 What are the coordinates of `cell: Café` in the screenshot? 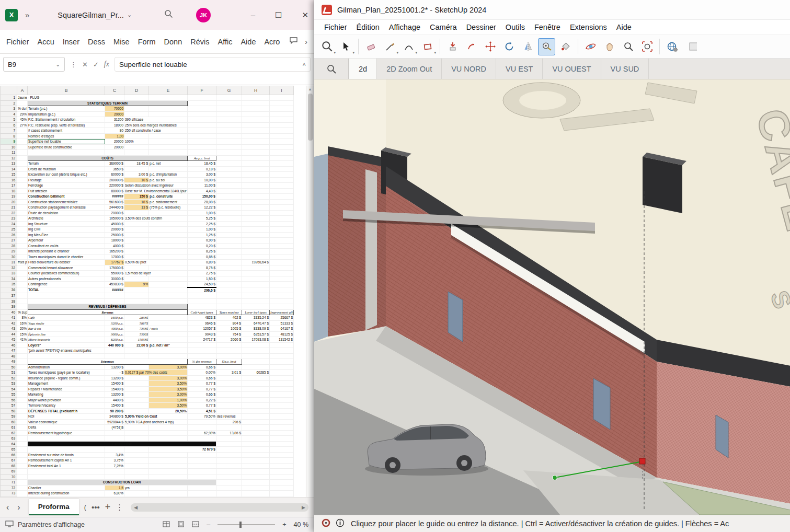 It's located at (66, 318).